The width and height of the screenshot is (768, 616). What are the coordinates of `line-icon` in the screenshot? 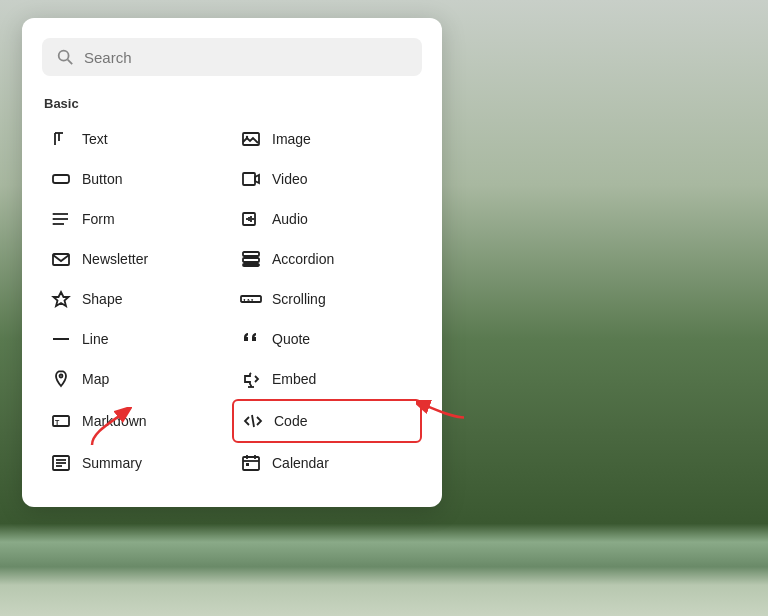 It's located at (61, 339).